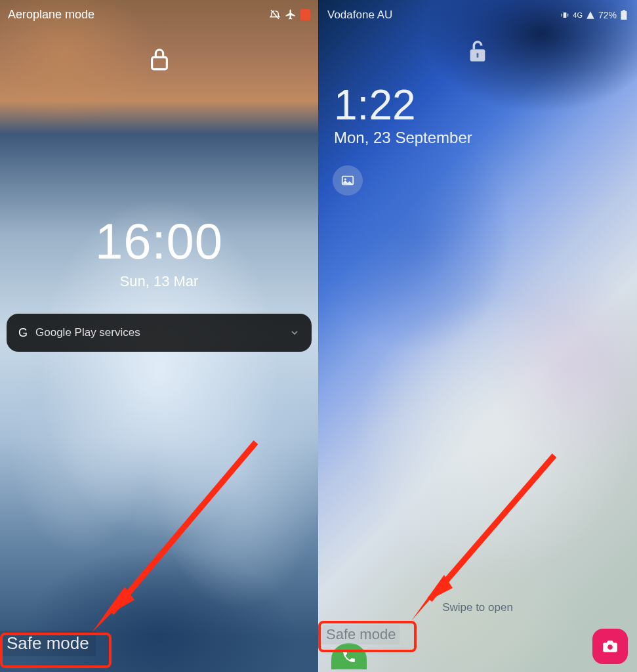  I want to click on network-4g-label: 4G, so click(577, 15).